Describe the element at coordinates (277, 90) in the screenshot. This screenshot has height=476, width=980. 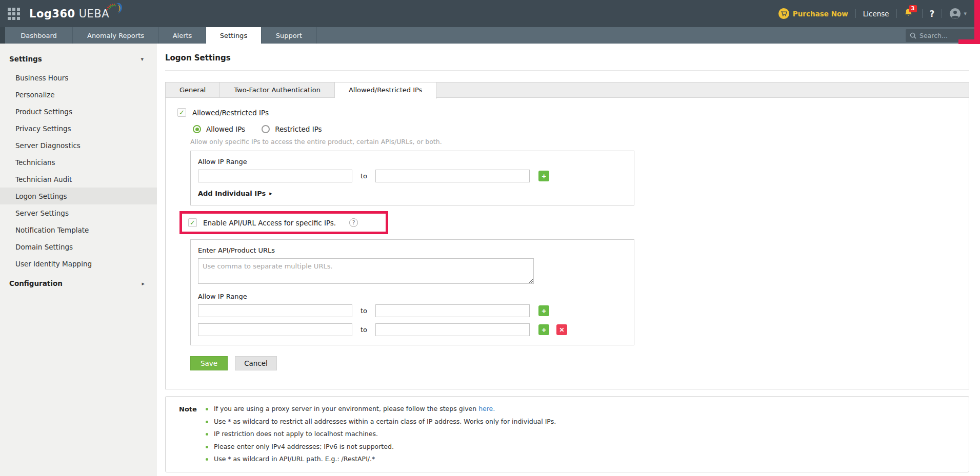
I see `tab-two-factor-authentication: Two-Factor Authentication` at that location.